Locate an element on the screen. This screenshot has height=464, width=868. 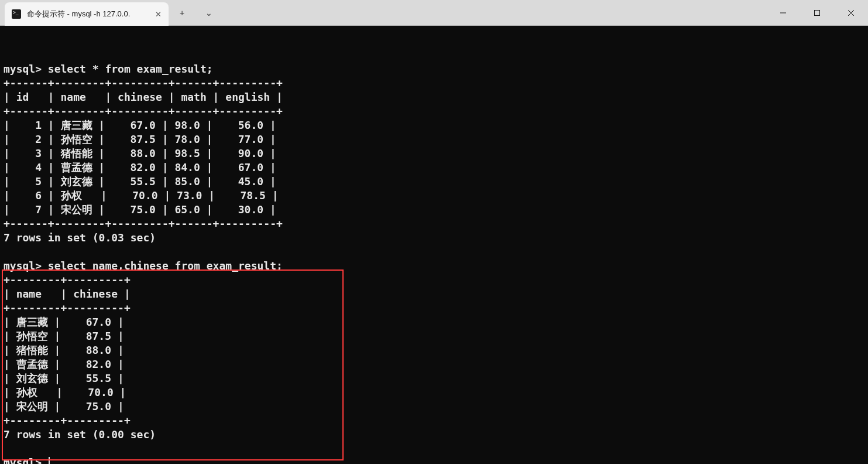
tab-dropdown-button: ⌄ is located at coordinates (209, 13).